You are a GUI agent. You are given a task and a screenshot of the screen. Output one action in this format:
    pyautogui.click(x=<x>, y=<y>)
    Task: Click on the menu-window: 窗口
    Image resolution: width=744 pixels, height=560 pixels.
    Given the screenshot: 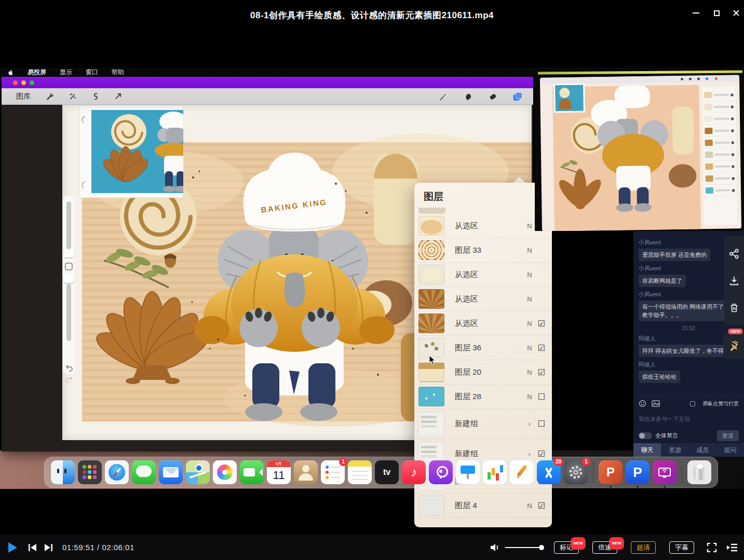 What is the action you would take?
    pyautogui.click(x=92, y=73)
    